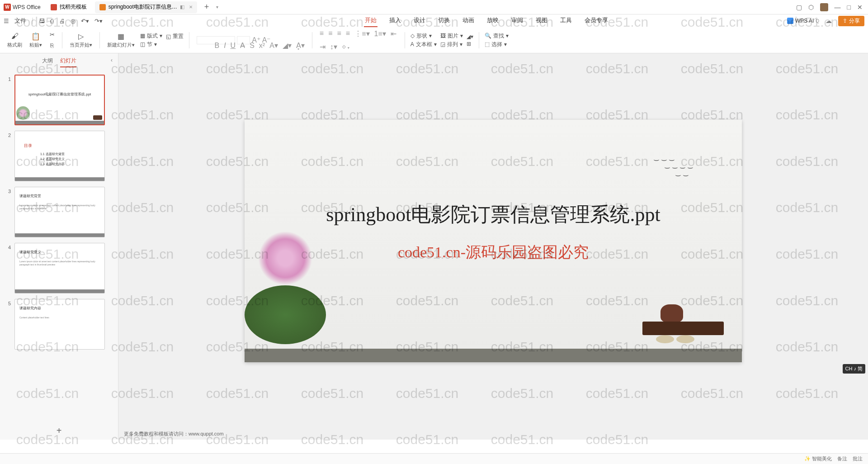 This screenshot has height=464, width=868. I want to click on thumb-item: 2 目录 1.1 选题研究背景 1.2 选题研究意义 1.3 选题研究内容, so click(59, 156).